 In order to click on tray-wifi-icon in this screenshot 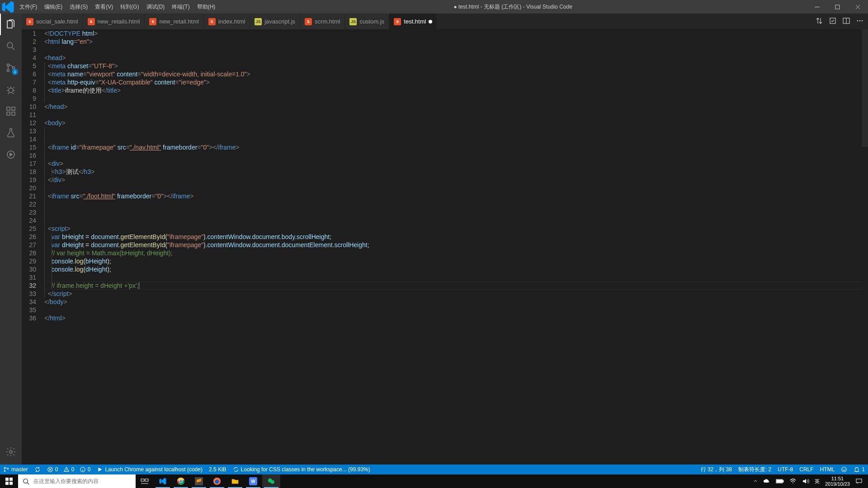, I will do `click(793, 481)`.